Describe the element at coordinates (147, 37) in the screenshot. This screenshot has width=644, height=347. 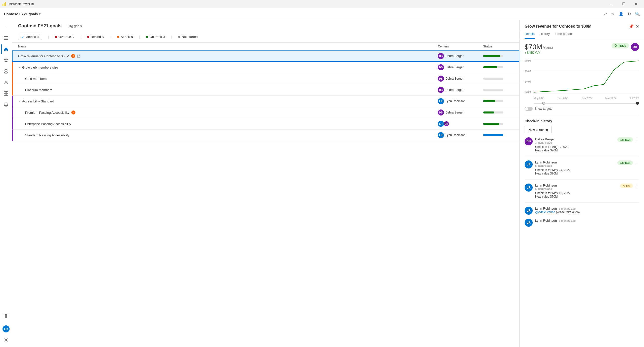
I see `on-track-dot` at that location.